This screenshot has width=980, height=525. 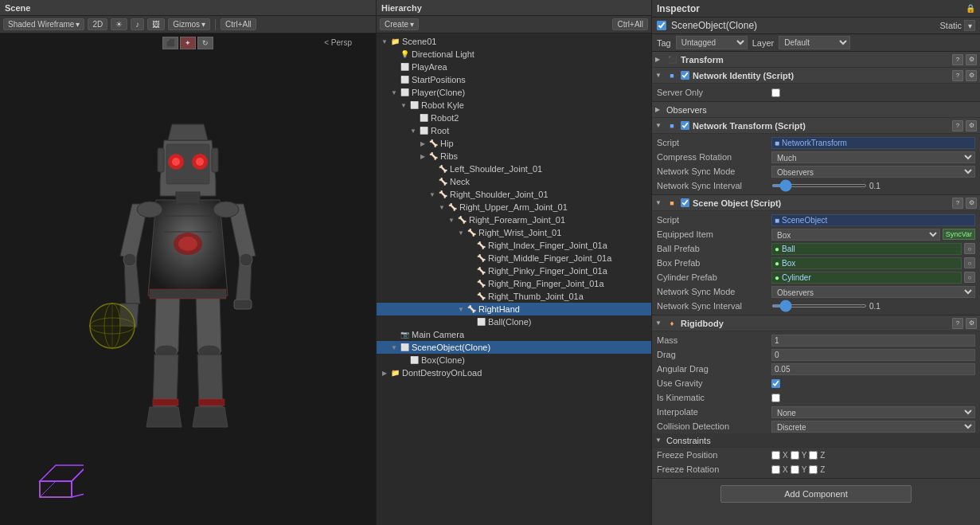 I want to click on tree-arrow-ribs: ▶, so click(x=423, y=156).